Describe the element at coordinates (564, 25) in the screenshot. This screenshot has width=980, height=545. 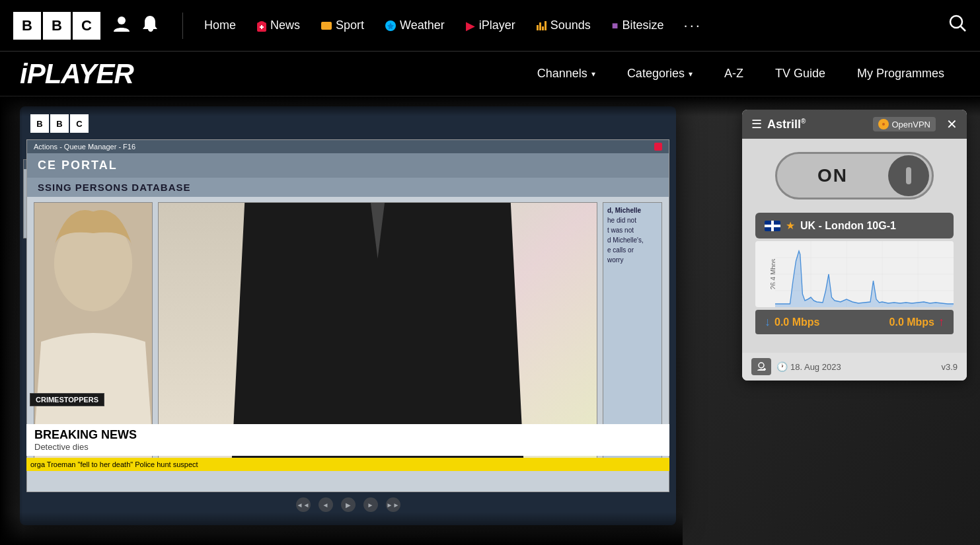
I see `nav-sounds: Sounds` at that location.